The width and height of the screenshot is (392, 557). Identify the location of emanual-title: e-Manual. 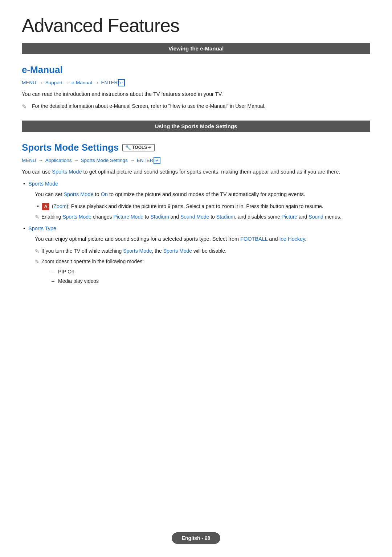
(196, 70).